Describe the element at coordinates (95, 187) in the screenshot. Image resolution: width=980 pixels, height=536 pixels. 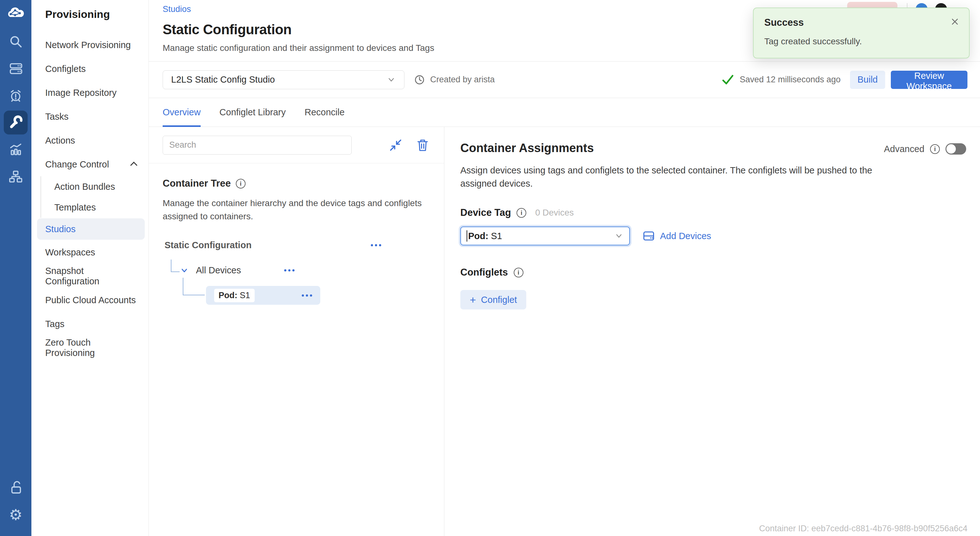
I see `sidebar-item-action-bundles: Action Bundles` at that location.